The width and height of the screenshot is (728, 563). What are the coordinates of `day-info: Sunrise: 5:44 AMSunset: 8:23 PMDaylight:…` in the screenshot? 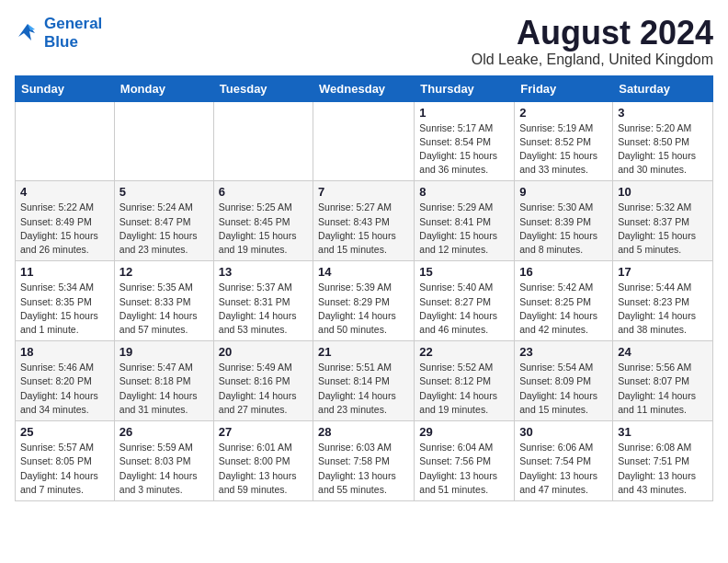 It's located at (663, 309).